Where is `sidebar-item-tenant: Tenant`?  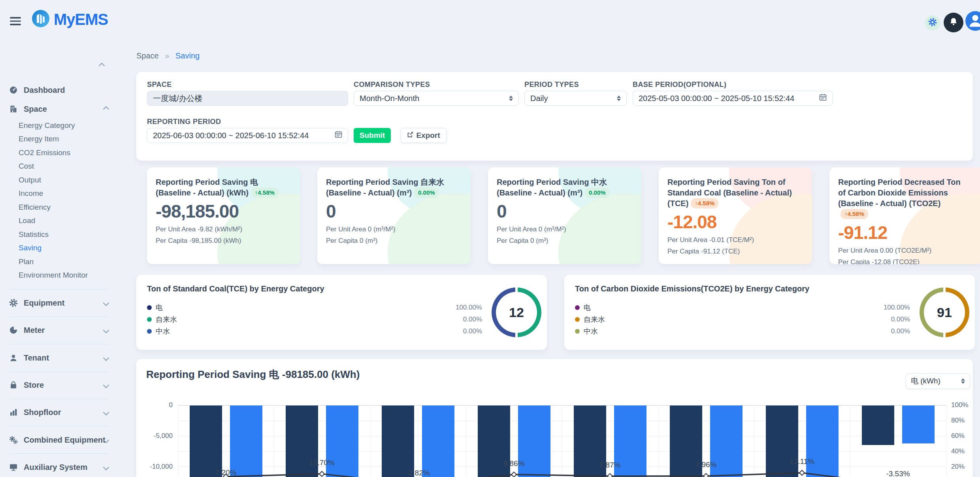
sidebar-item-tenant: Tenant is located at coordinates (60, 358).